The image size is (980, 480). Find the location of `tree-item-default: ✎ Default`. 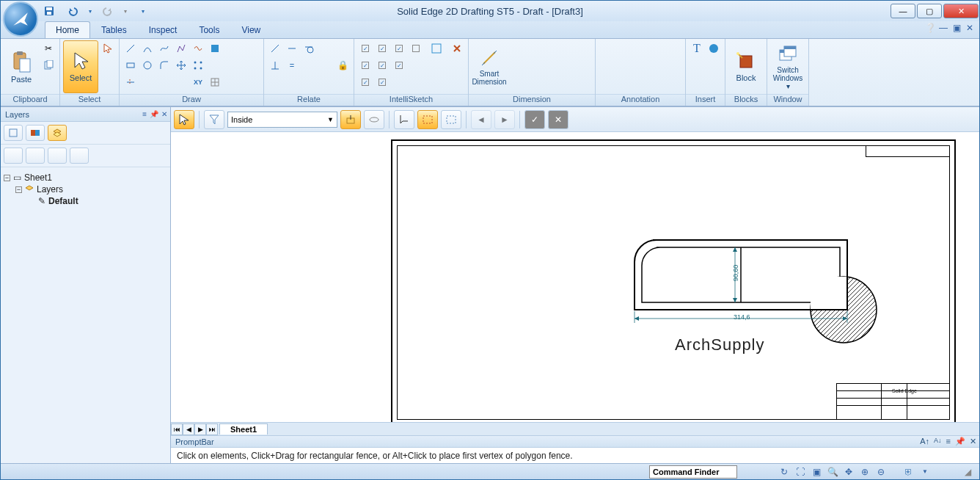

tree-item-default: ✎ Default is located at coordinates (85, 201).